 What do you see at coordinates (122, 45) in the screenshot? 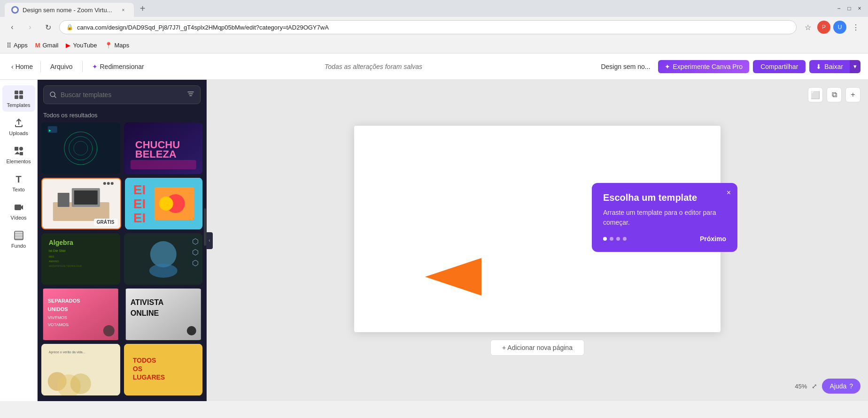
I see `maps-label: Maps` at bounding box center [122, 45].